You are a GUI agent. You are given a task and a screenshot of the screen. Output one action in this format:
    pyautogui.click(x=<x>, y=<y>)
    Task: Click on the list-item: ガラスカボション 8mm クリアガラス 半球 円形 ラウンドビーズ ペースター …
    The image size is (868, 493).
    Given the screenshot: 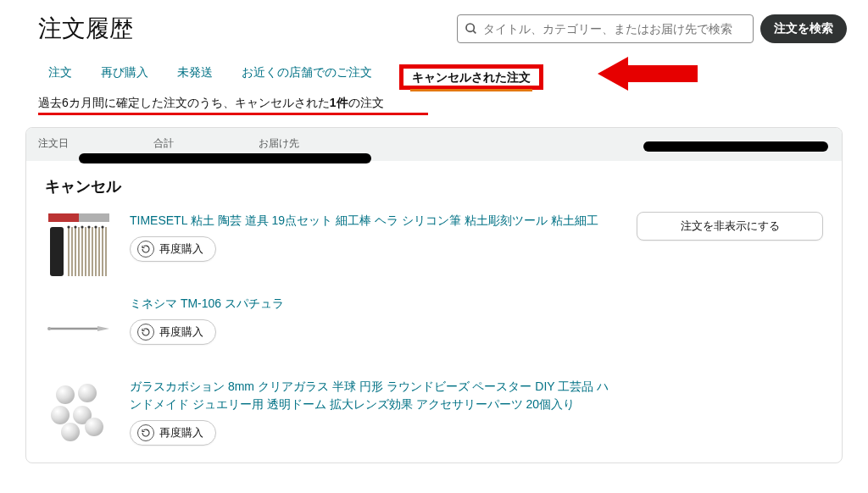 What is the action you would take?
    pyautogui.click(x=434, y=412)
    